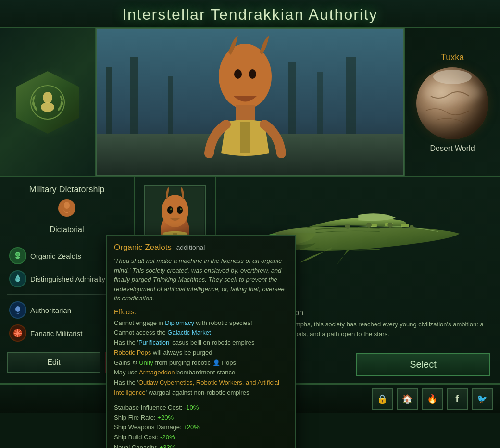 The image size is (500, 448). I want to click on planet-area: Tuxka Desert World, so click(452, 102).